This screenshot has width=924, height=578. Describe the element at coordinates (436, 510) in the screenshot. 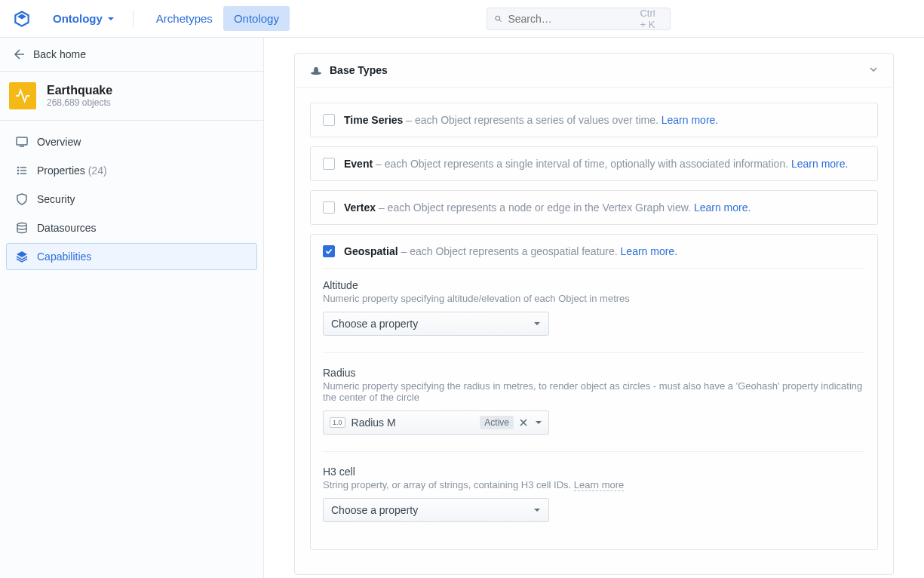

I see `h3-select: Choose a property` at that location.